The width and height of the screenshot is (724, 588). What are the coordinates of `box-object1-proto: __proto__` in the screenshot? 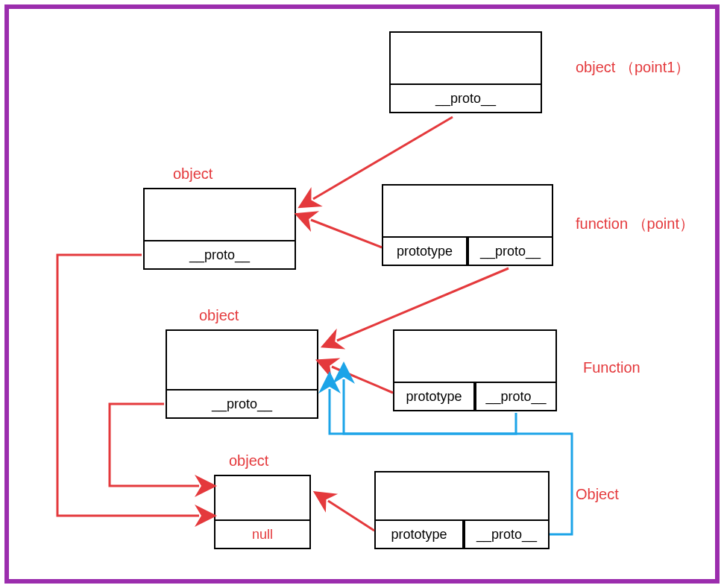 It's located at (219, 255).